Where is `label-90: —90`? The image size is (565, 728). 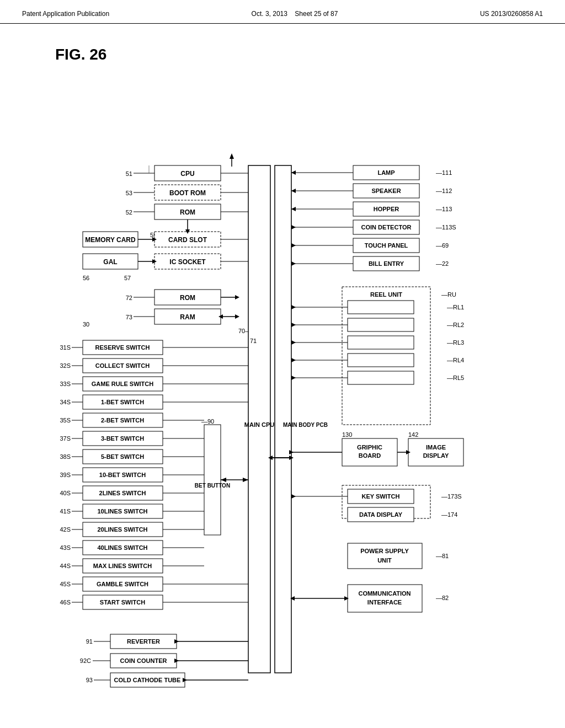 label-90: —90 is located at coordinates (207, 421).